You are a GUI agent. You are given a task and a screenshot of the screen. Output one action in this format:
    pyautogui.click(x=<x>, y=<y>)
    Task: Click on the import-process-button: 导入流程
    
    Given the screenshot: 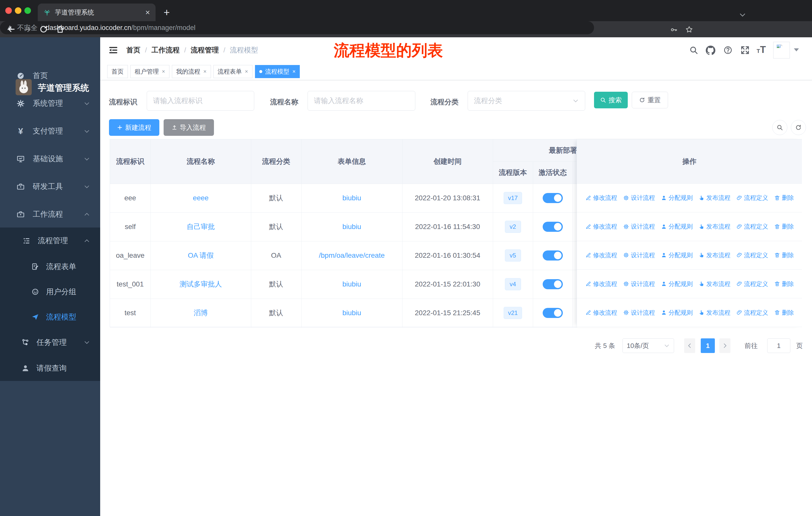 What is the action you would take?
    pyautogui.click(x=189, y=128)
    